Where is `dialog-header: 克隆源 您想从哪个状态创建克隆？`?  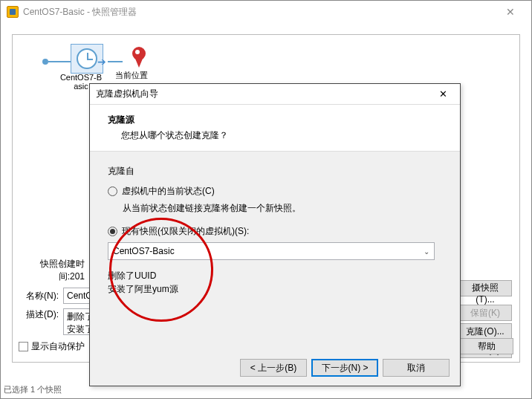 dialog-header: 克隆源 您想从哪个状态创建克隆？ is located at coordinates (275, 128).